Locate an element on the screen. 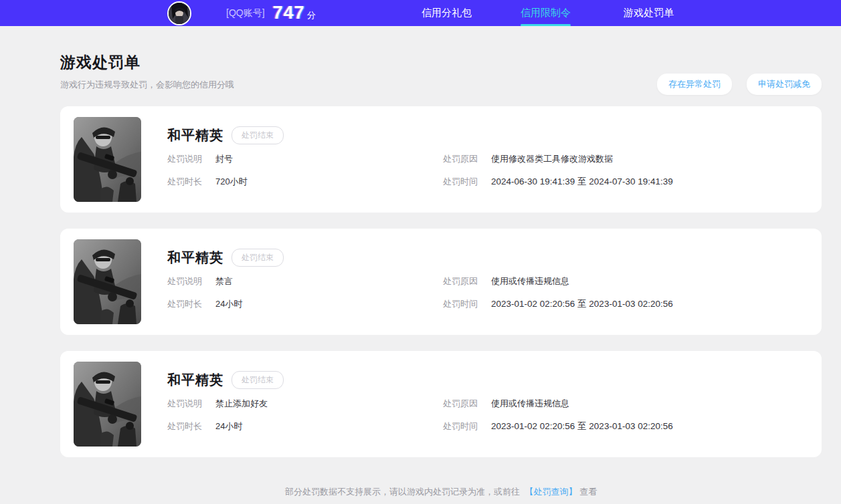  avatar-image is located at coordinates (179, 13).